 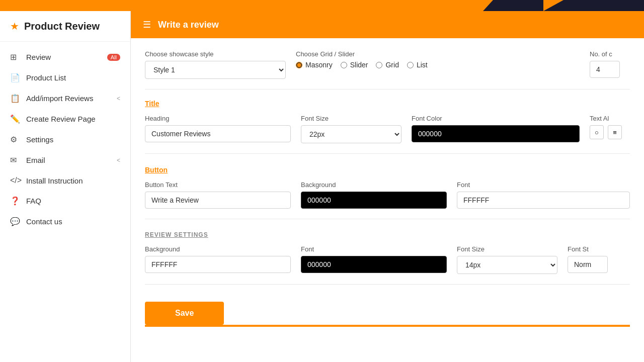 I want to click on button-font-label: Font, so click(x=543, y=185).